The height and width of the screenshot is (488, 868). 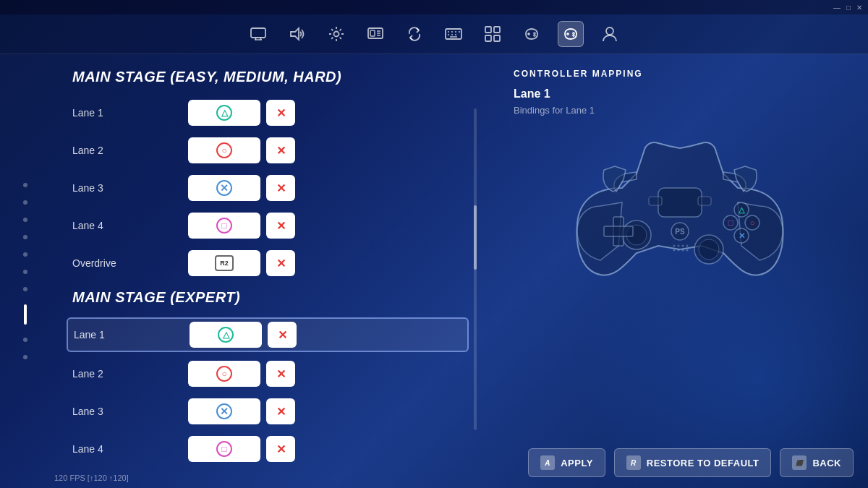 I want to click on binding-btn-expert-3: ✕, so click(x=224, y=411).